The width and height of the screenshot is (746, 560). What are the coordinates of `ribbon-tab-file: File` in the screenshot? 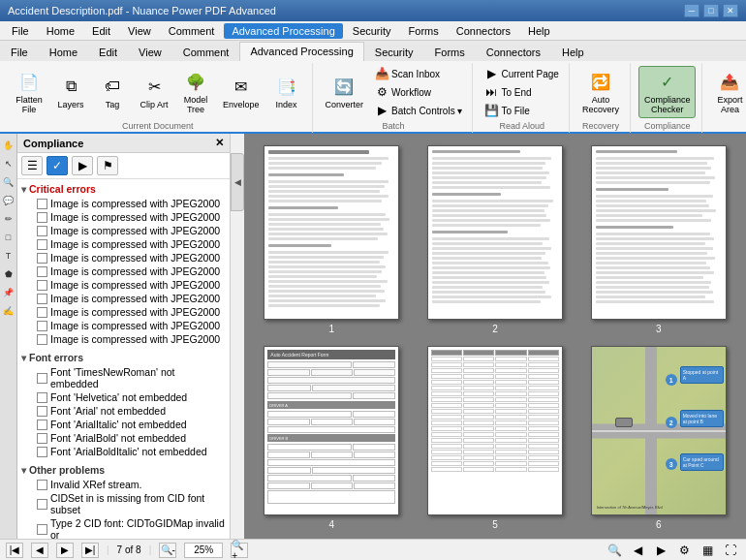 It's located at (19, 52).